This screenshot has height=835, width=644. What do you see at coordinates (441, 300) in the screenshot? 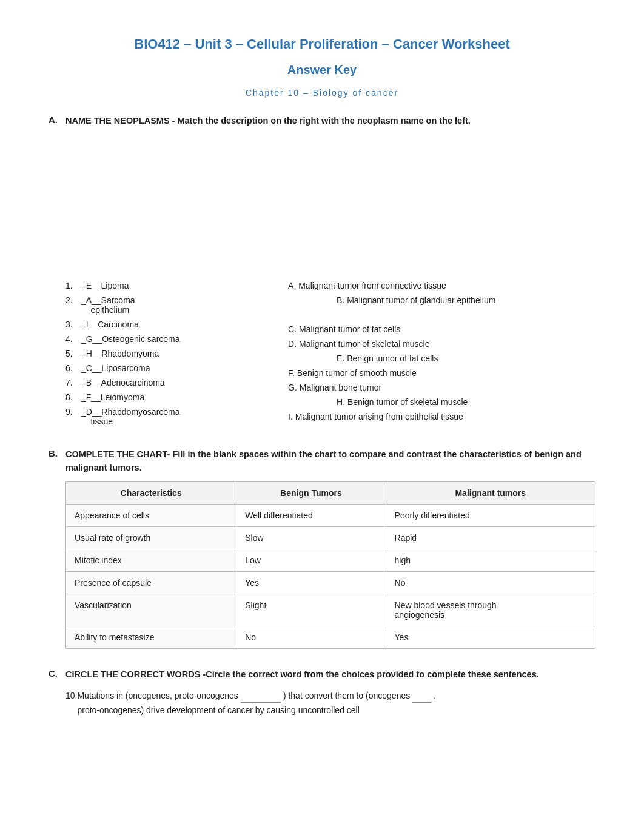
I see `list-item: B. Malignant tumor of glandular epitheli…` at bounding box center [441, 300].